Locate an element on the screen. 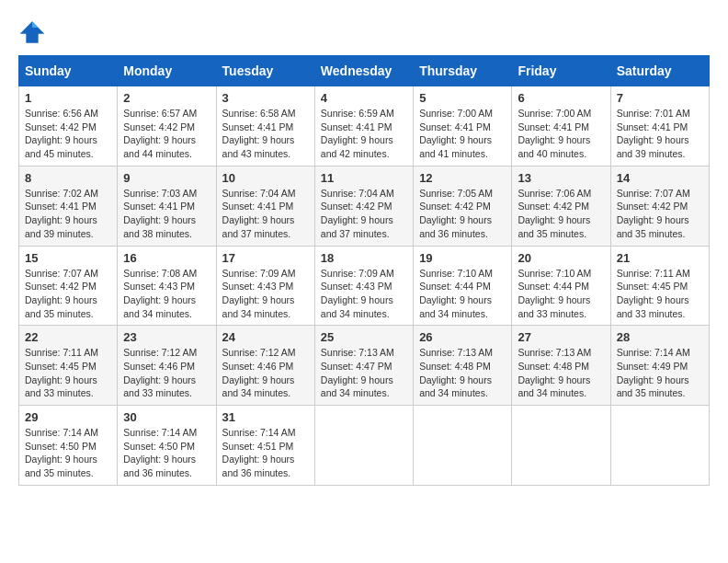 This screenshot has width=728, height=563. calendar-week-row: 29 Sunrise: 7:14 AMSunset: 4:50 PMDaylig… is located at coordinates (364, 445).